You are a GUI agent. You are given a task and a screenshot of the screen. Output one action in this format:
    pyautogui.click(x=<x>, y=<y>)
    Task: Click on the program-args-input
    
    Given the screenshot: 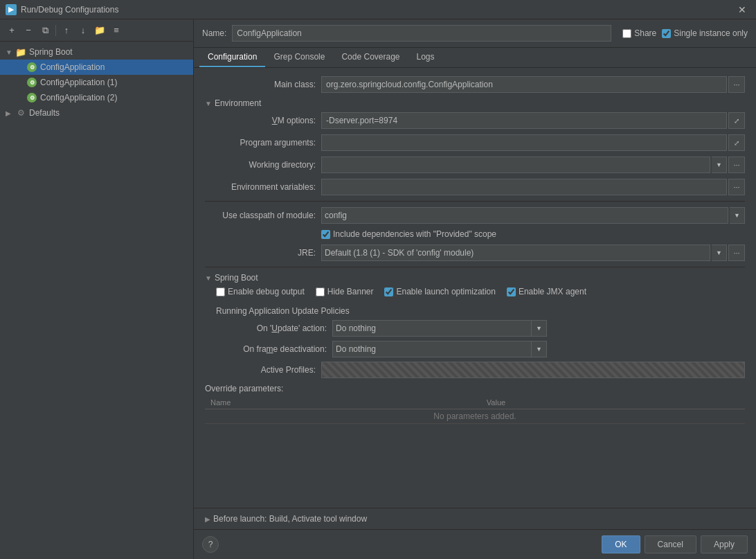 What is the action you would take?
    pyautogui.click(x=524, y=143)
    